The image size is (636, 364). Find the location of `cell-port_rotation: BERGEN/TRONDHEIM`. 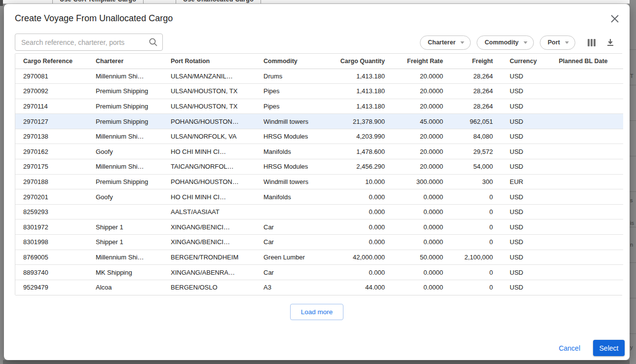

cell-port_rotation: BERGEN/TRONDHEIM is located at coordinates (209, 257).